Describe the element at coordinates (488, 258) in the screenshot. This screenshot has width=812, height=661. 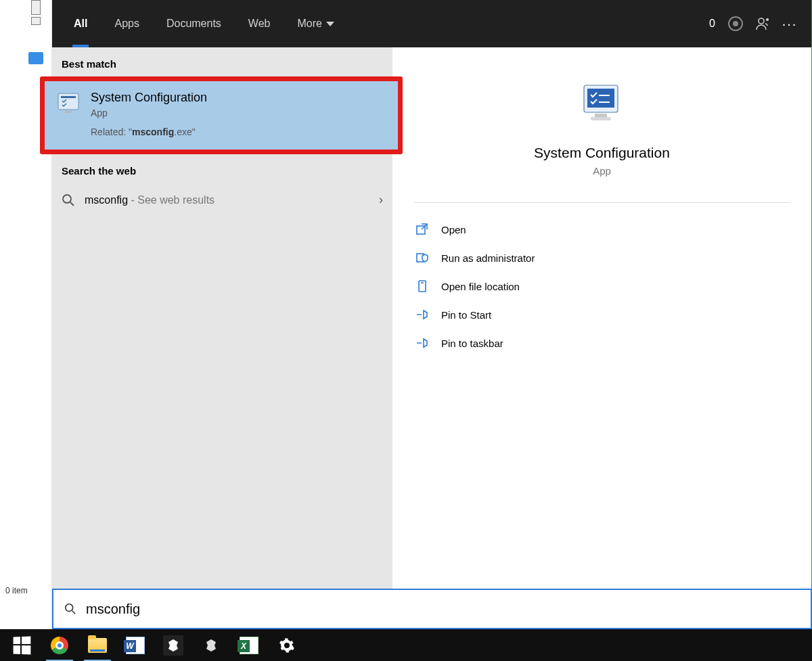
I see `action-label: Run as administrator` at that location.